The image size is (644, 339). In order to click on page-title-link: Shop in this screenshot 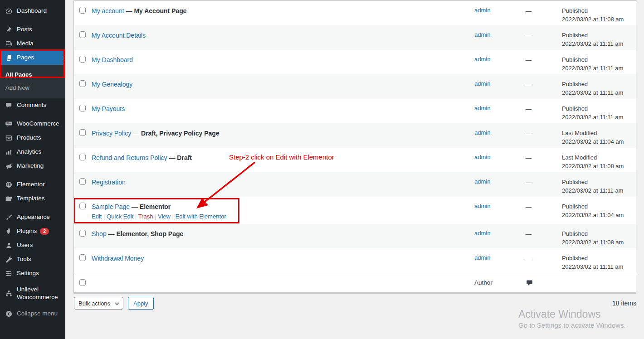, I will do `click(99, 234)`.